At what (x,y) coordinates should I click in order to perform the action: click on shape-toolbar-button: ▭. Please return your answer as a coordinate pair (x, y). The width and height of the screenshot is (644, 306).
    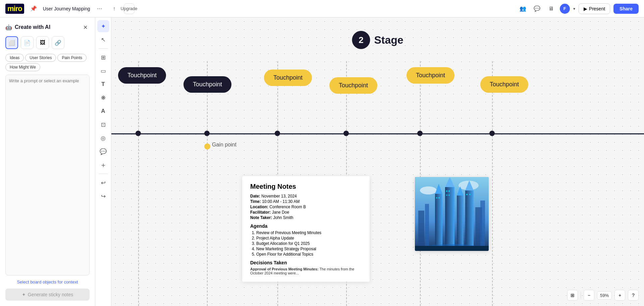
    Looking at the image, I should click on (103, 71).